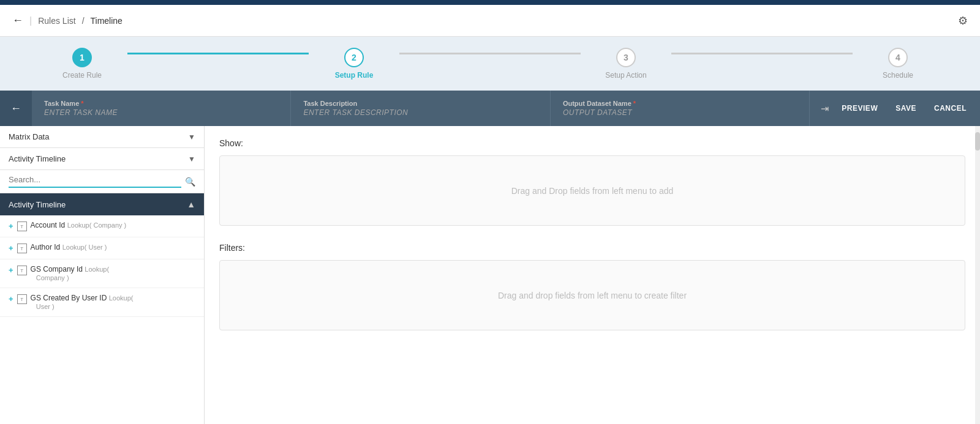  What do you see at coordinates (95, 181) in the screenshot?
I see `search-input` at bounding box center [95, 181].